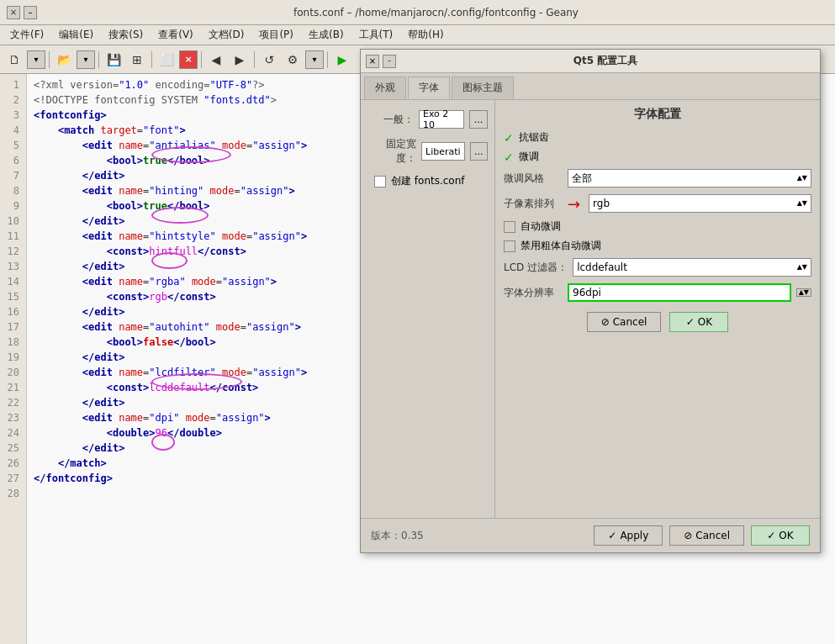 The height and width of the screenshot is (644, 835). What do you see at coordinates (534, 138) in the screenshot?
I see `antialias-label: 抗锯齿` at bounding box center [534, 138].